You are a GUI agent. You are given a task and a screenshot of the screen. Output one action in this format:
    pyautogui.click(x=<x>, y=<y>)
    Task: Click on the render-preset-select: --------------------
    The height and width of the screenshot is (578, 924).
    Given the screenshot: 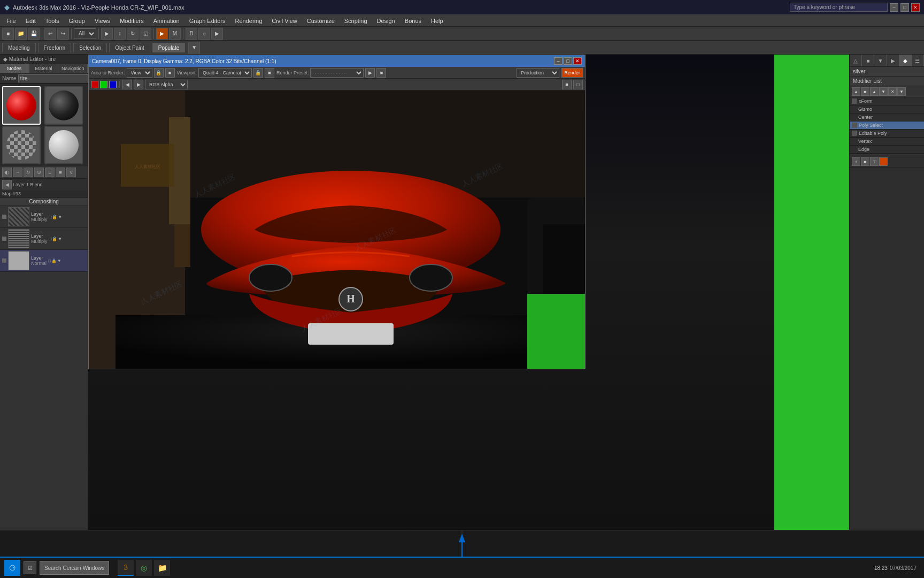 What is the action you would take?
    pyautogui.click(x=337, y=73)
    